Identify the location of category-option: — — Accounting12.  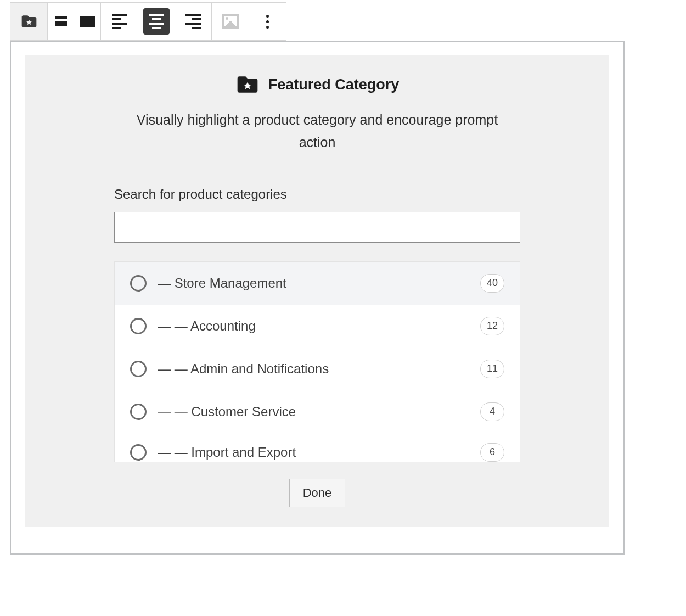
(317, 326).